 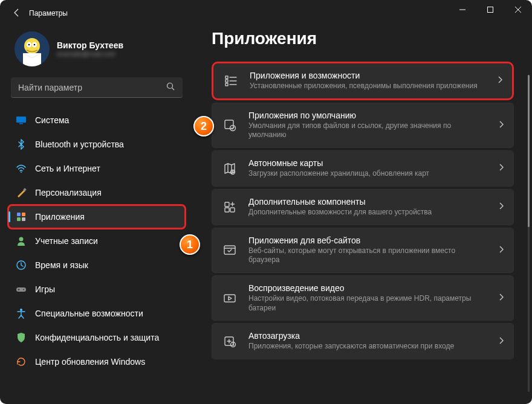 What do you see at coordinates (190, 245) in the screenshot?
I see `annotation-marker-1: 1` at bounding box center [190, 245].